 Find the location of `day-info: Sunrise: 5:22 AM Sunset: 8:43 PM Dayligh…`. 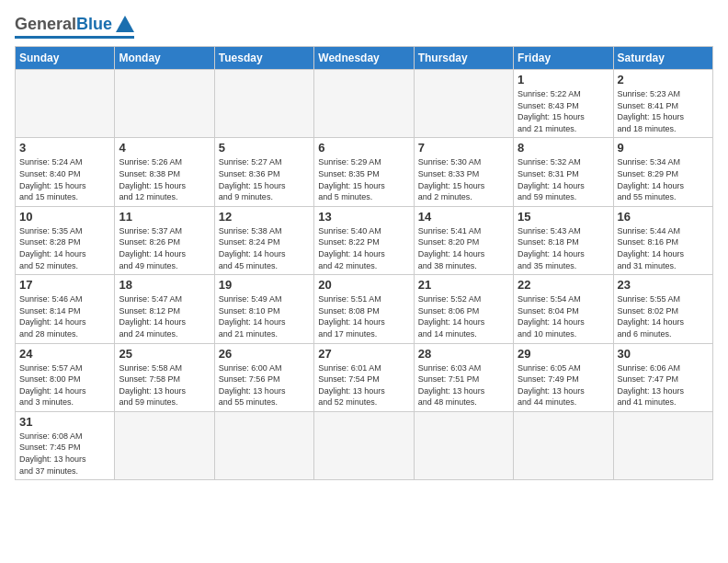

day-info: Sunrise: 5:22 AM Sunset: 8:43 PM Dayligh… is located at coordinates (563, 111).